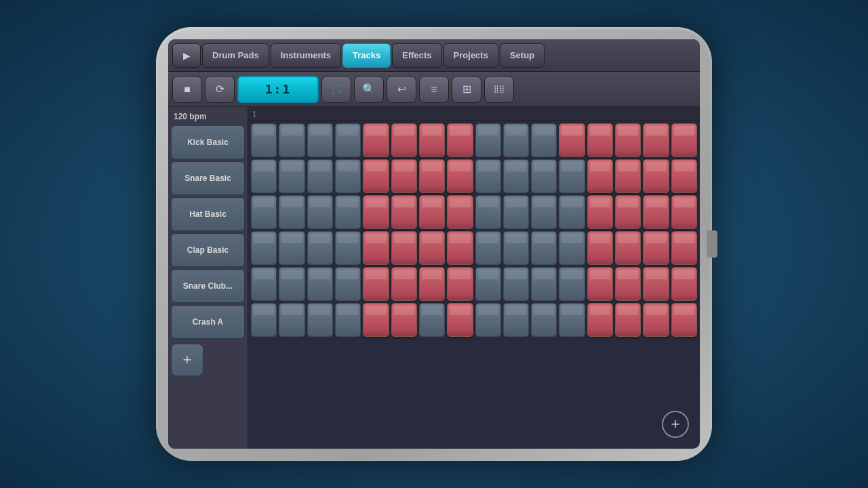  I want to click on track-label-snare-basic: Snare Basic, so click(208, 178).